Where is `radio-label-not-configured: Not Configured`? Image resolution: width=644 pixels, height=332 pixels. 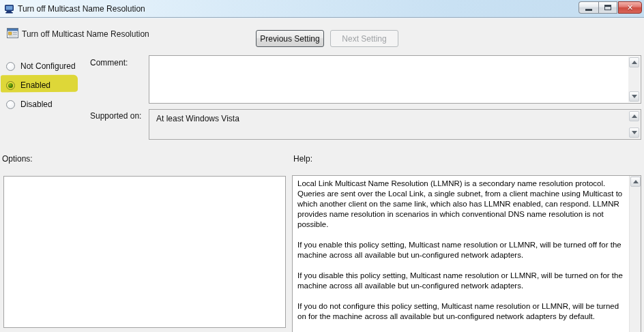
radio-label-not-configured: Not Configured is located at coordinates (48, 66).